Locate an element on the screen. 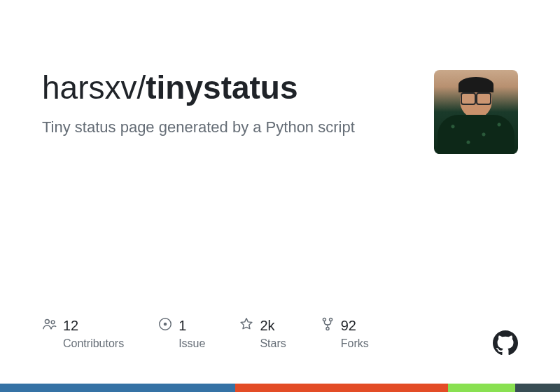 This screenshot has width=560, height=392. star-icon is located at coordinates (246, 326).